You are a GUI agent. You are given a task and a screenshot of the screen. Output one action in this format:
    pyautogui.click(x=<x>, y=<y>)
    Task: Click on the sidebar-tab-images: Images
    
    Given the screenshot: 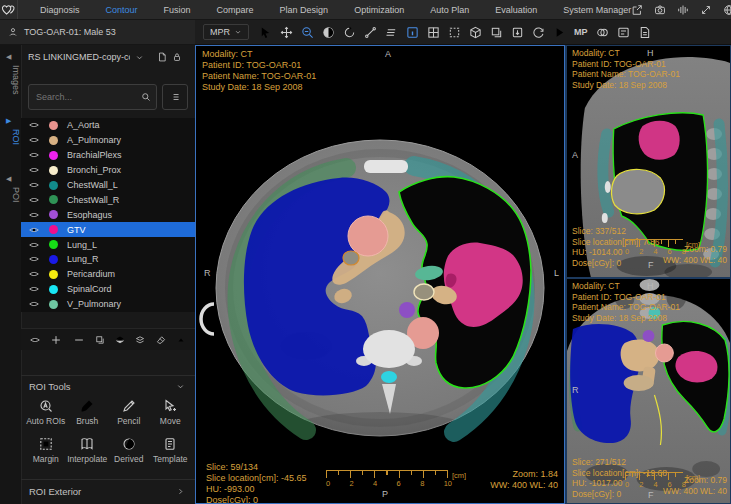 What is the action you would take?
    pyautogui.click(x=10, y=80)
    